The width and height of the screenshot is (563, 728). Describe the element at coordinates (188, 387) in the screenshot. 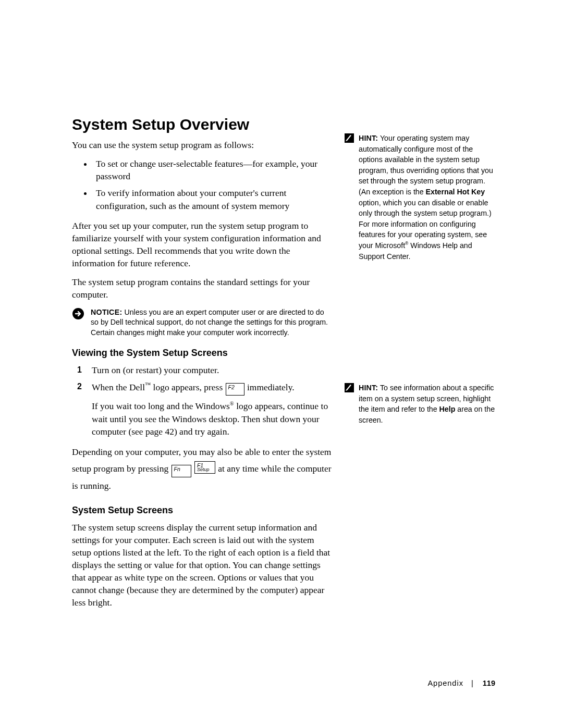

I see `step2-text-b: logo appears, press` at that location.